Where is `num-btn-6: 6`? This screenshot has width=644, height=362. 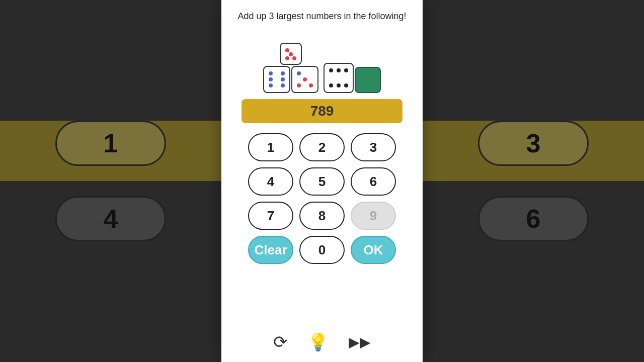 num-btn-6: 6 is located at coordinates (373, 182).